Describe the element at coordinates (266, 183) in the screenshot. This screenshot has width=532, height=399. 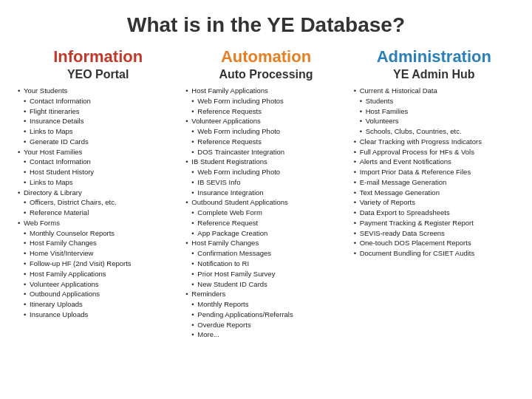
I see `list-item: IB SEVIS Info` at that location.